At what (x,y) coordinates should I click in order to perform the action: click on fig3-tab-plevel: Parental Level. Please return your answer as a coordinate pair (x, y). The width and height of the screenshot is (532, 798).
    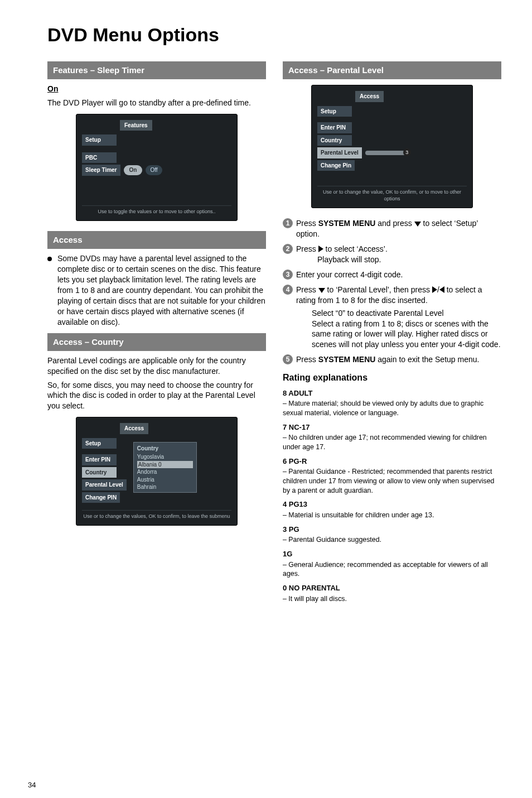
    Looking at the image, I should click on (340, 153).